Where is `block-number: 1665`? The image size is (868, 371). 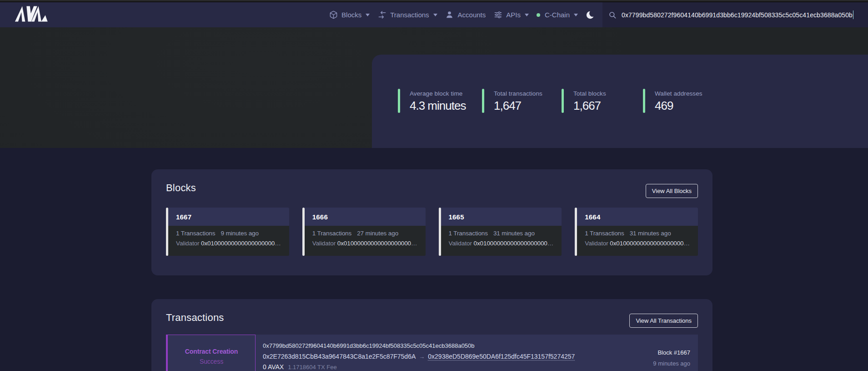
block-number: 1665 is located at coordinates (457, 217).